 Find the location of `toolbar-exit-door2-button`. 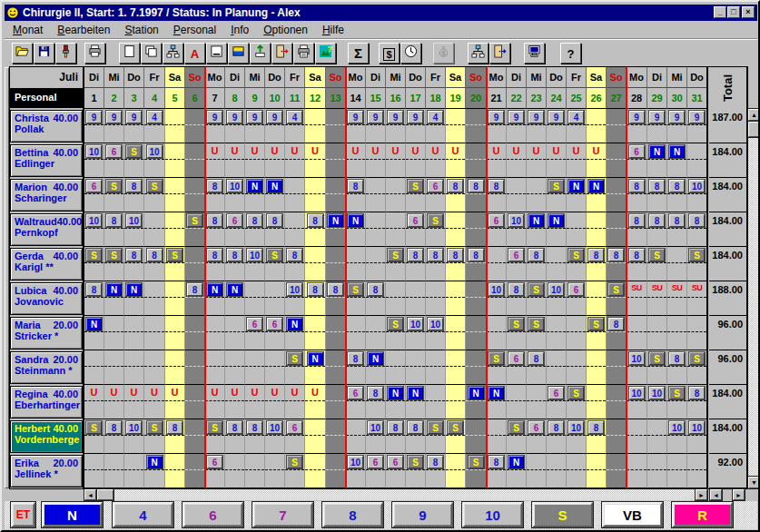

toolbar-exit-door2-button is located at coordinates (499, 53).